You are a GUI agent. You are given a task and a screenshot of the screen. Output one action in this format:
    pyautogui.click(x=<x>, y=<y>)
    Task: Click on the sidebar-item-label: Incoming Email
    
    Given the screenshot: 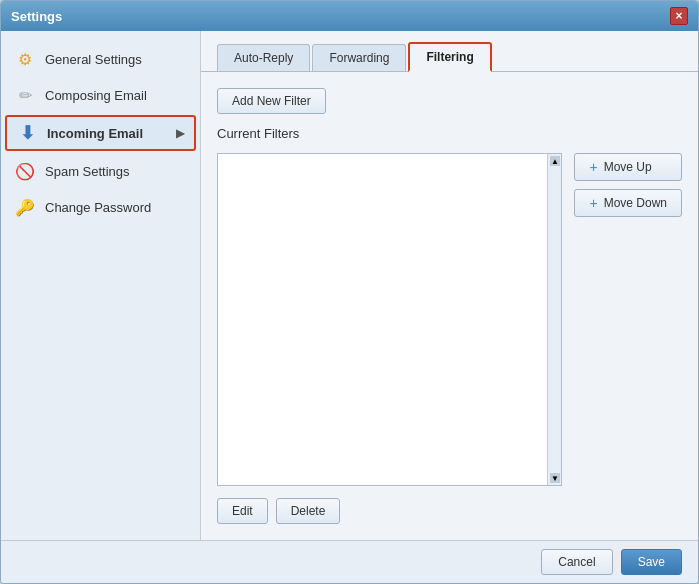 What is the action you would take?
    pyautogui.click(x=95, y=134)
    